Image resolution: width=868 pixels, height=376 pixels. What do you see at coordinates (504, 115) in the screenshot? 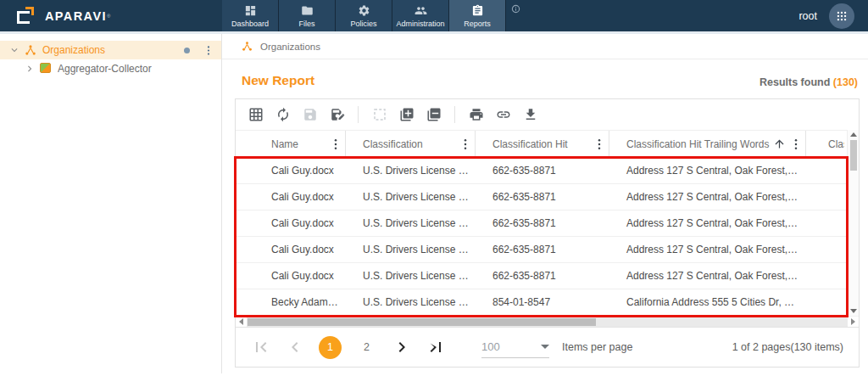
I see `link-icon` at bounding box center [504, 115].